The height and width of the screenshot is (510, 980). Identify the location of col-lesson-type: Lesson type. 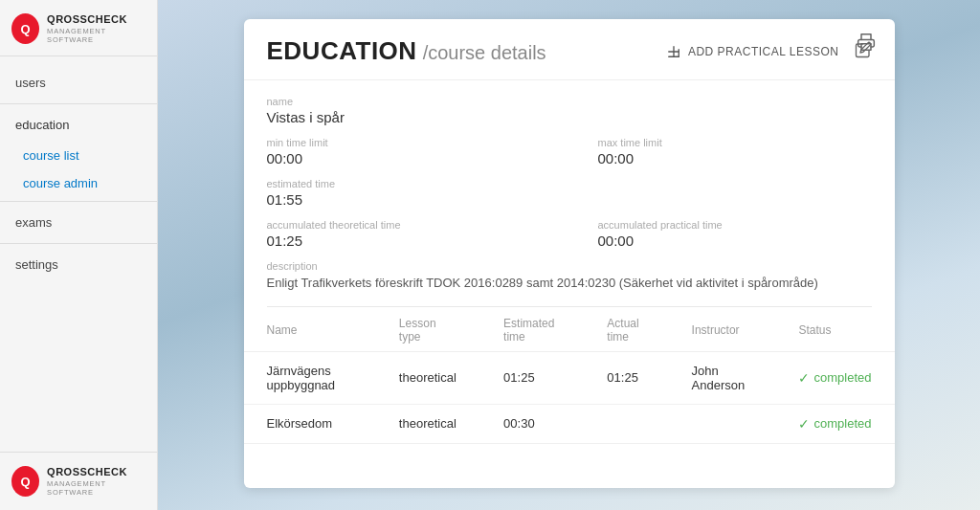
(429, 329).